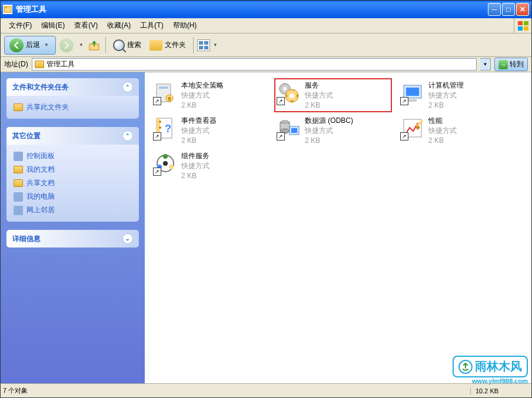 The width and height of the screenshot is (532, 398). What do you see at coordinates (210, 131) in the screenshot?
I see `file-item: ?↗事件查看器快捷方式2 KB` at bounding box center [210, 131].